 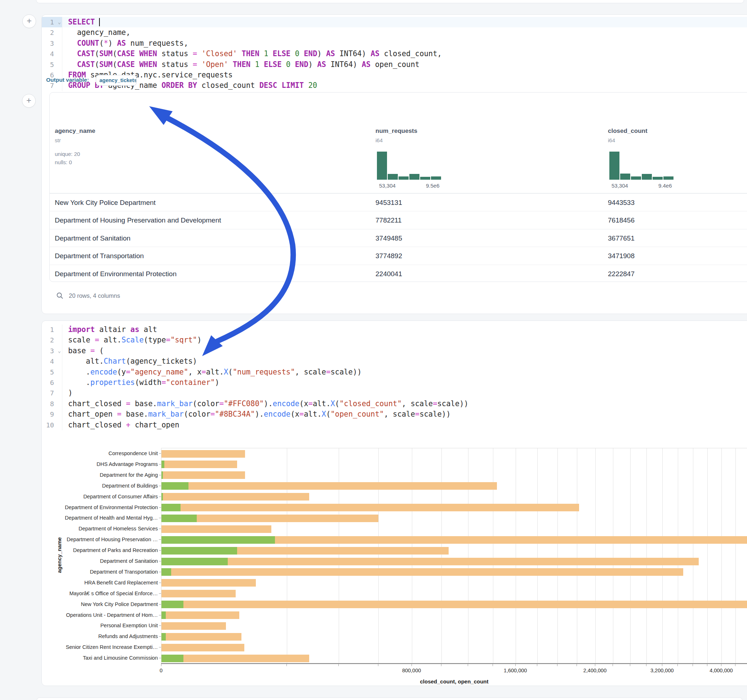 What do you see at coordinates (107, 583) in the screenshot?
I see `y-axis-label: HRA Benefit Card Replacement` at bounding box center [107, 583].